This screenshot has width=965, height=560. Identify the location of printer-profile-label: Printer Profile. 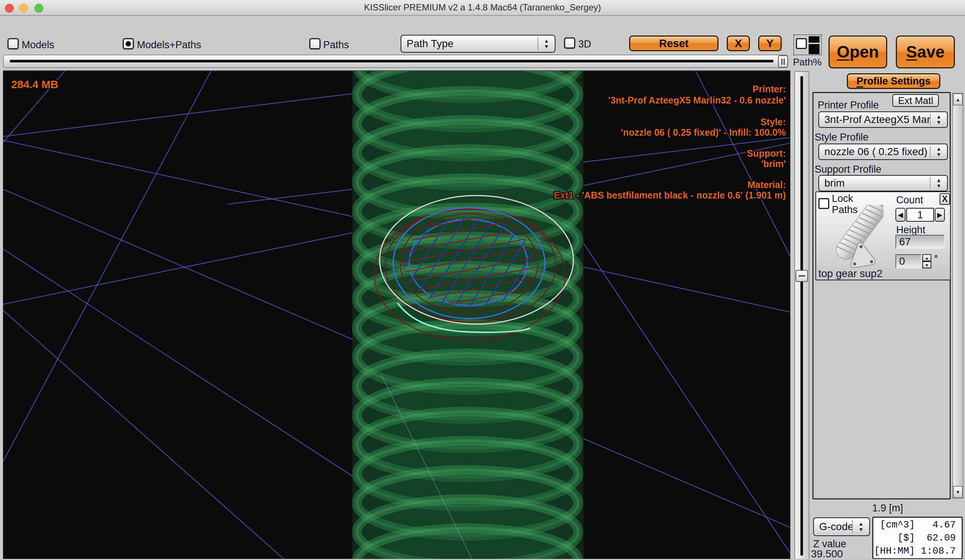
(848, 105).